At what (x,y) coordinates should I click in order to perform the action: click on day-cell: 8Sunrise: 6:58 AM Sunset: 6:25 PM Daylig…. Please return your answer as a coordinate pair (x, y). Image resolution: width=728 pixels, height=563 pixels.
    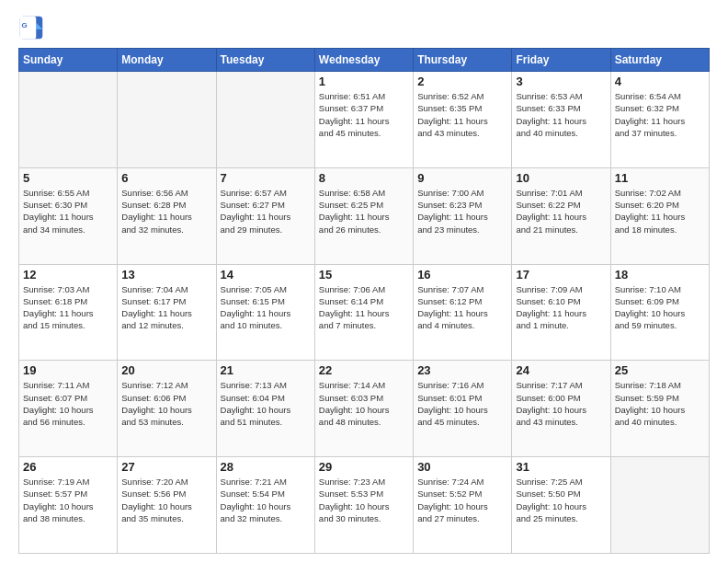
    Looking at the image, I should click on (364, 215).